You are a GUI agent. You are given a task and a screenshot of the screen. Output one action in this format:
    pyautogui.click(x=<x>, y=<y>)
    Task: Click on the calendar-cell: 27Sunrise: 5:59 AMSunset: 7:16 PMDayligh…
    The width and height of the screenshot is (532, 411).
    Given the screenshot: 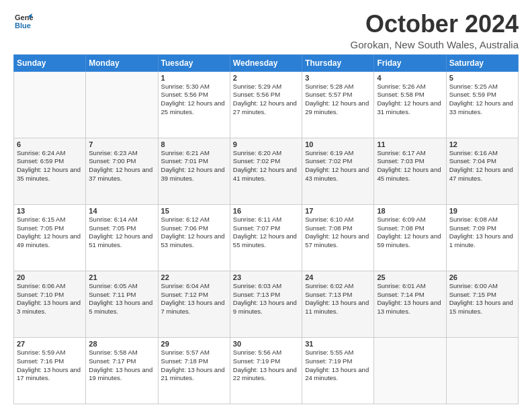 What is the action you would take?
    pyautogui.click(x=50, y=371)
    